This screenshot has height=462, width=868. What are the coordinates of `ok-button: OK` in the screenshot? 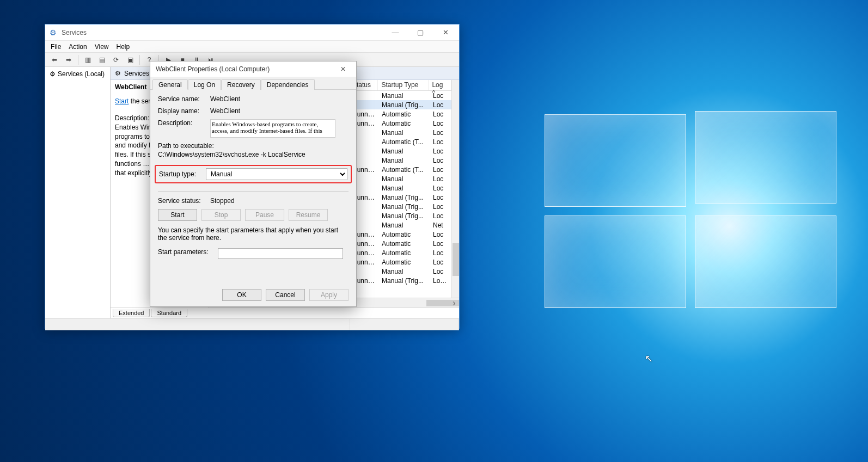 It's located at (242, 295).